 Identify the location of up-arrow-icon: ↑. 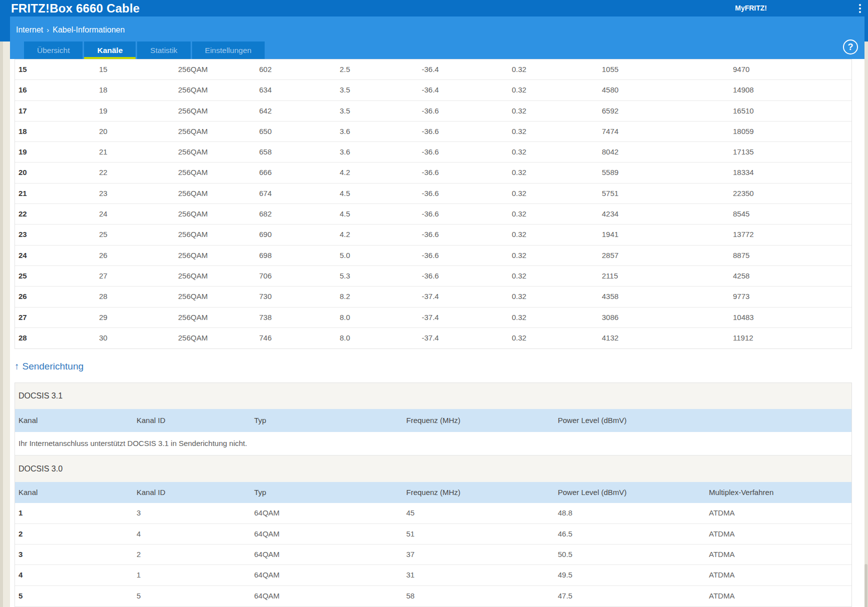
(17, 366).